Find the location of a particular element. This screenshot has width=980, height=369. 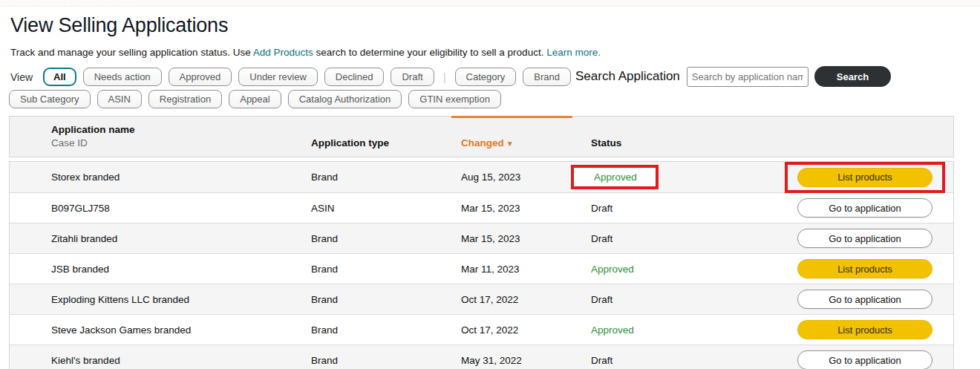

table-row: Storex branded Brand Aug 15, 2023 Approv… is located at coordinates (481, 177).